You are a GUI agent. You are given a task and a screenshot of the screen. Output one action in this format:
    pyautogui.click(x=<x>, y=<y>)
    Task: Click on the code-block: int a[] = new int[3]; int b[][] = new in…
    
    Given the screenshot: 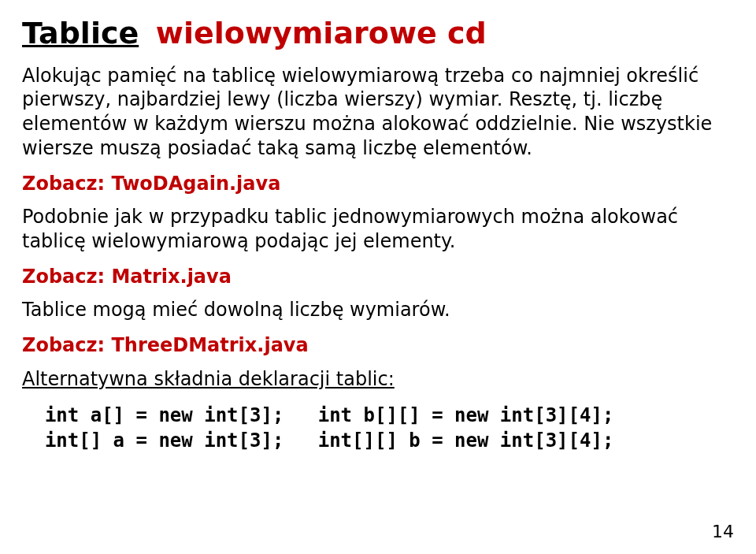 What is the action you would take?
    pyautogui.click(x=378, y=429)
    